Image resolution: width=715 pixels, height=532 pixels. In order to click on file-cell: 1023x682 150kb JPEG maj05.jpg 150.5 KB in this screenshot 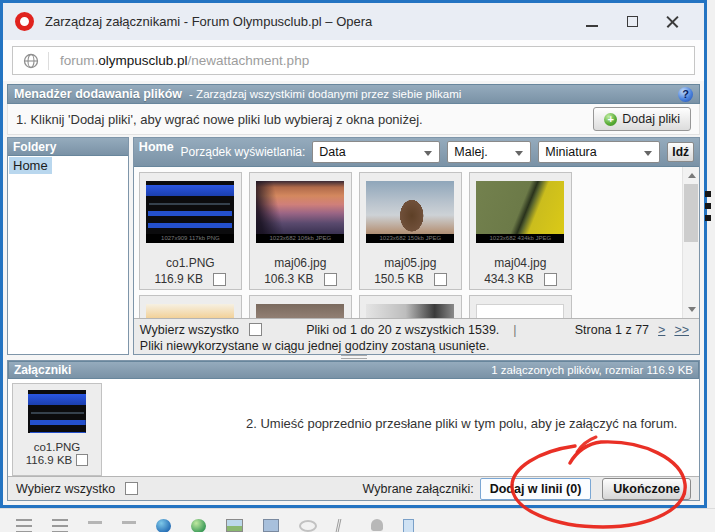, I will do `click(410, 231)`.